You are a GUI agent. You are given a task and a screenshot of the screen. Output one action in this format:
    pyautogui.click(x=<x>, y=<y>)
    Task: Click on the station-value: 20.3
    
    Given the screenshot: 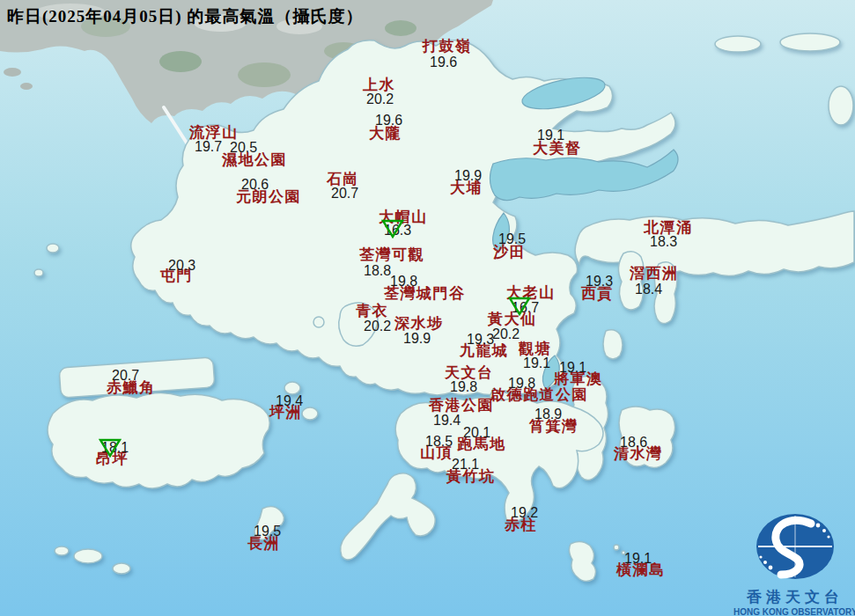 What is the action you would take?
    pyautogui.click(x=181, y=266)
    